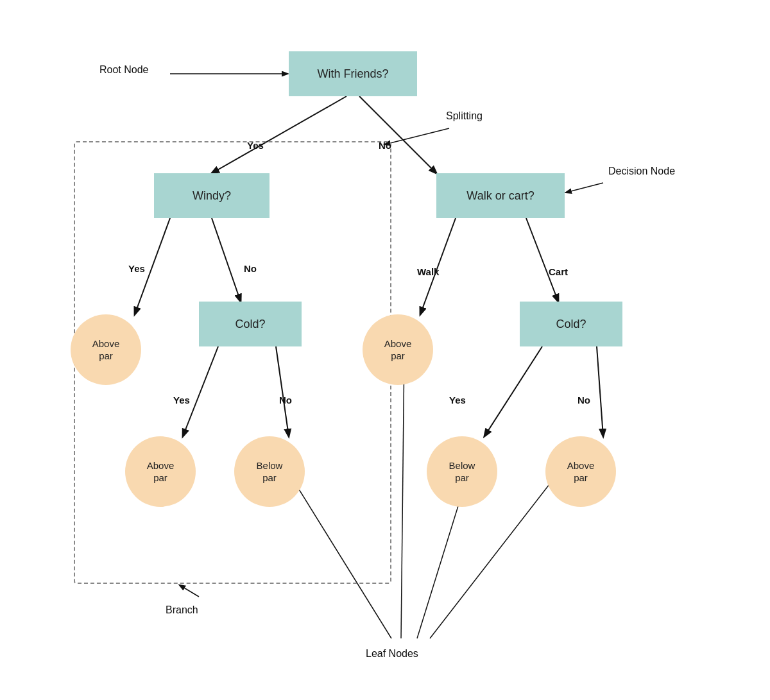  Describe the element at coordinates (353, 74) in the screenshot. I see `root-node: With Friends?` at that location.